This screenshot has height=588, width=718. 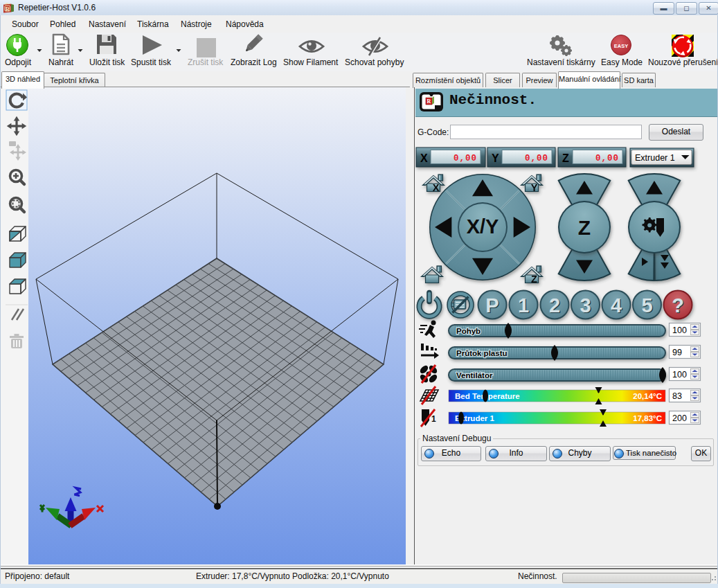 I want to click on svg-text: 4, so click(x=616, y=305).